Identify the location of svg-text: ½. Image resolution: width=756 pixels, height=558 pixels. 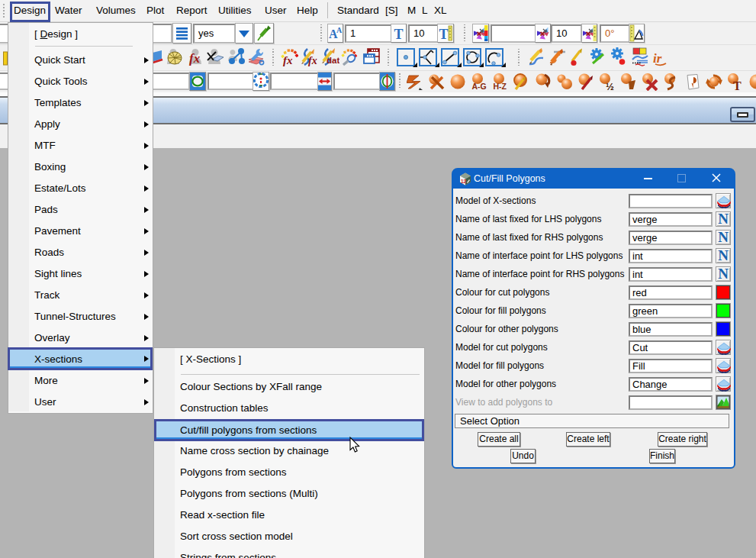
(610, 86).